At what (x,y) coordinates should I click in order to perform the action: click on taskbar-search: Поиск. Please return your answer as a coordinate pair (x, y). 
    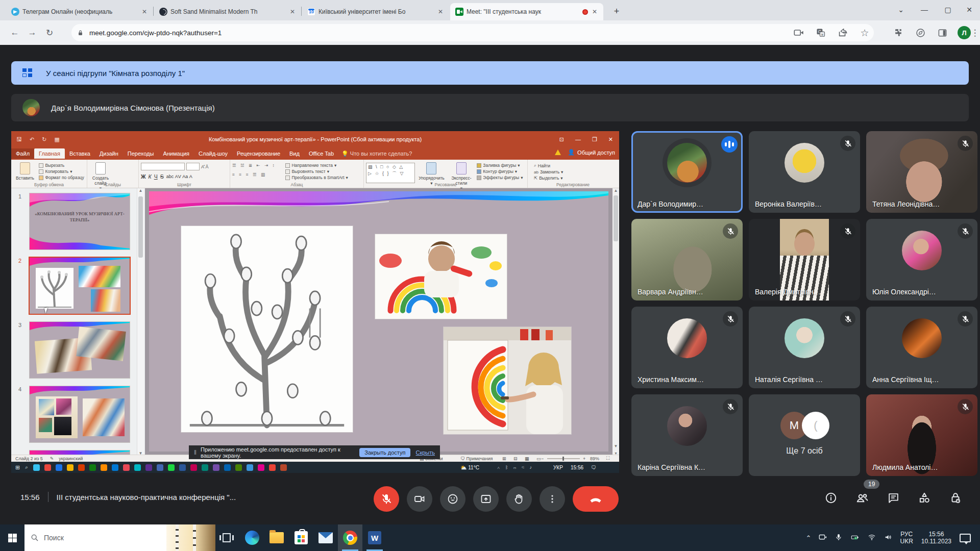
    Looking at the image, I should click on (120, 538).